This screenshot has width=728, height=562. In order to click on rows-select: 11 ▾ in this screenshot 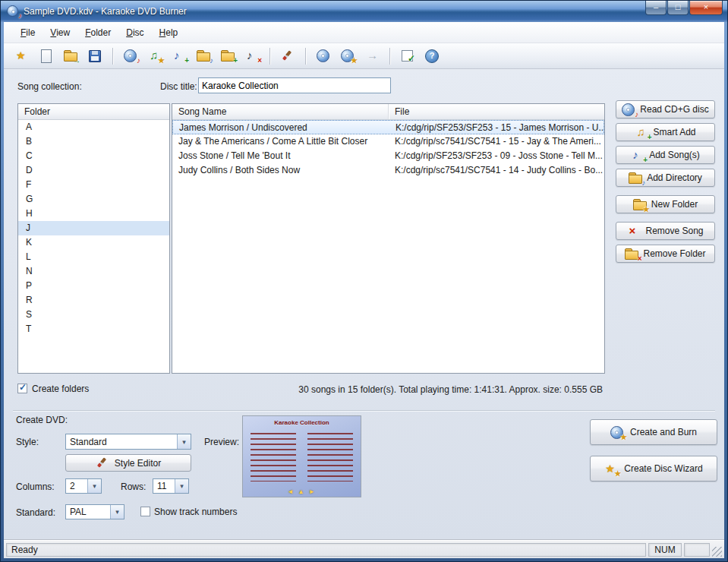, I will do `click(171, 486)`.